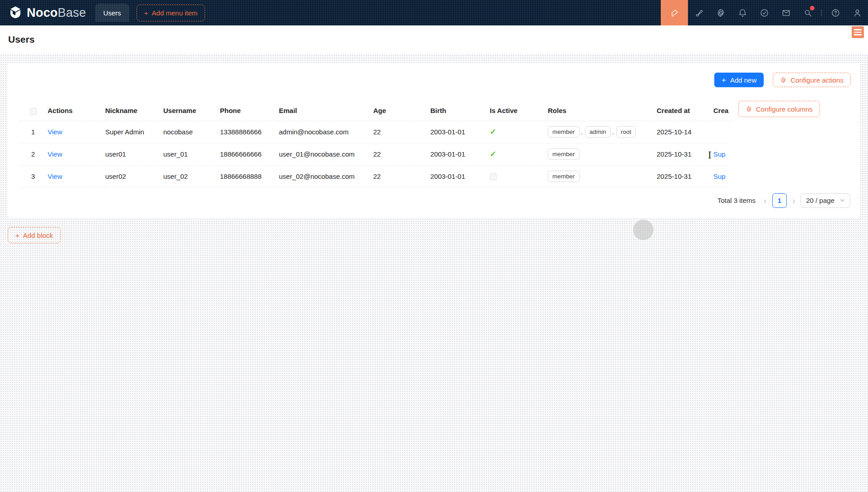  What do you see at coordinates (249, 111) in the screenshot?
I see `column-header-phone: Phone` at bounding box center [249, 111].